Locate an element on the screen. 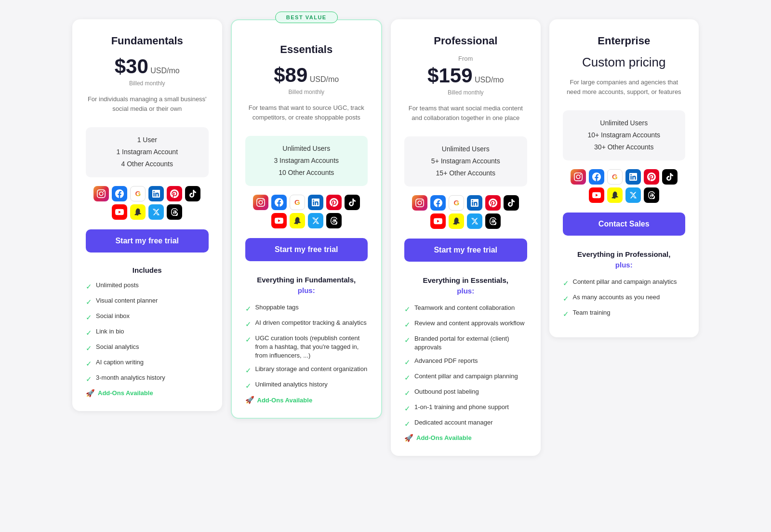 The width and height of the screenshot is (771, 532). card-enterprise: EnterpriseCustom pricingFor large compan… is located at coordinates (625, 178).